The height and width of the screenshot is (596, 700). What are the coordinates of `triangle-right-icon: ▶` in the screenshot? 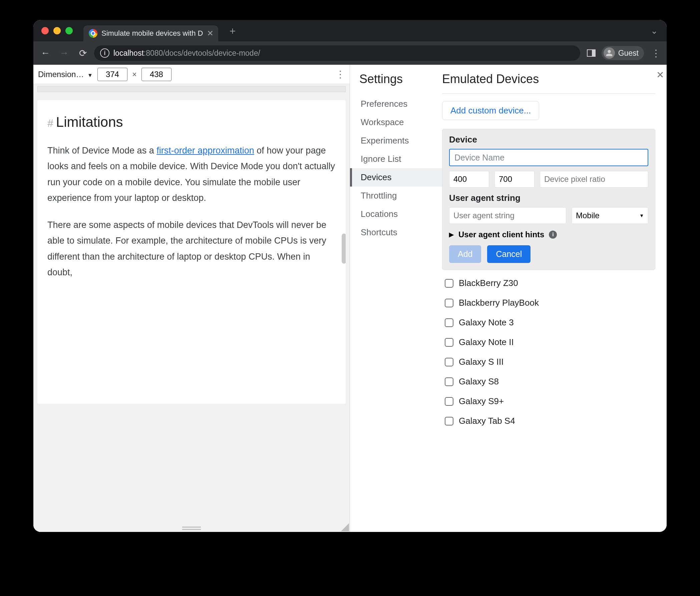 It's located at (451, 234).